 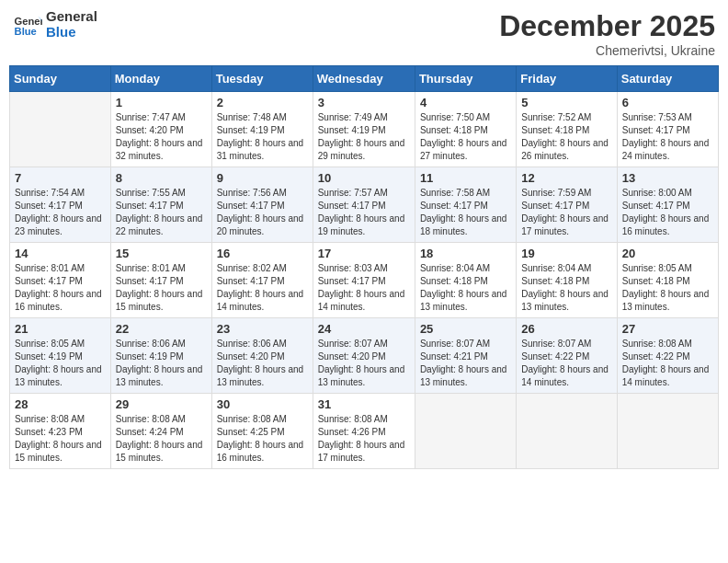 What do you see at coordinates (364, 281) in the screenshot?
I see `calendar-cell: 17Sunrise: 8:03 AMSunset: 4:17 PMDayligh…` at bounding box center [364, 281].